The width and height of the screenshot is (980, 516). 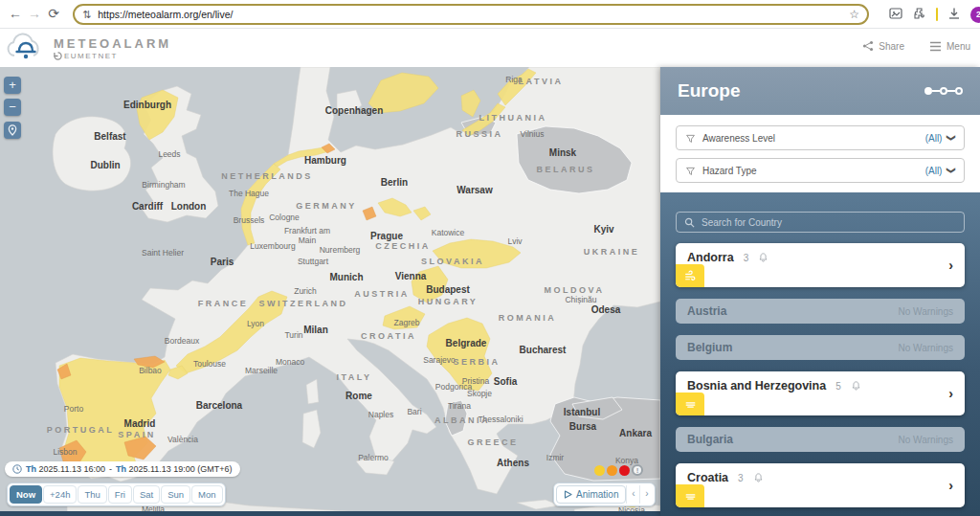 I want to click on map-label: Kyiv, so click(x=603, y=230).